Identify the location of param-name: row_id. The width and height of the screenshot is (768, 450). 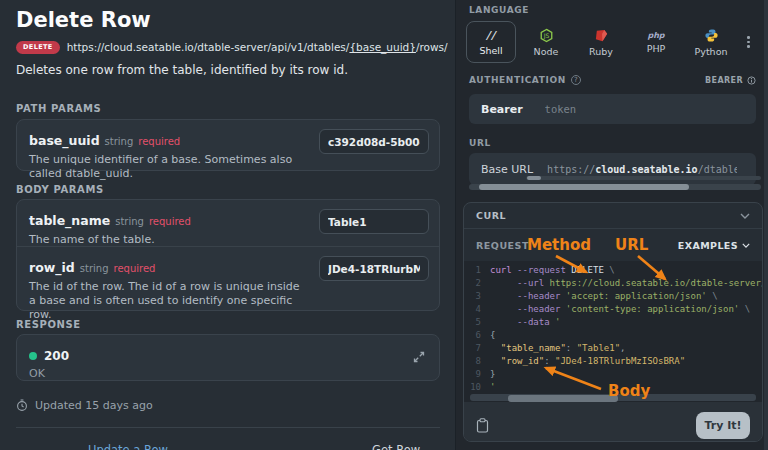
(52, 268).